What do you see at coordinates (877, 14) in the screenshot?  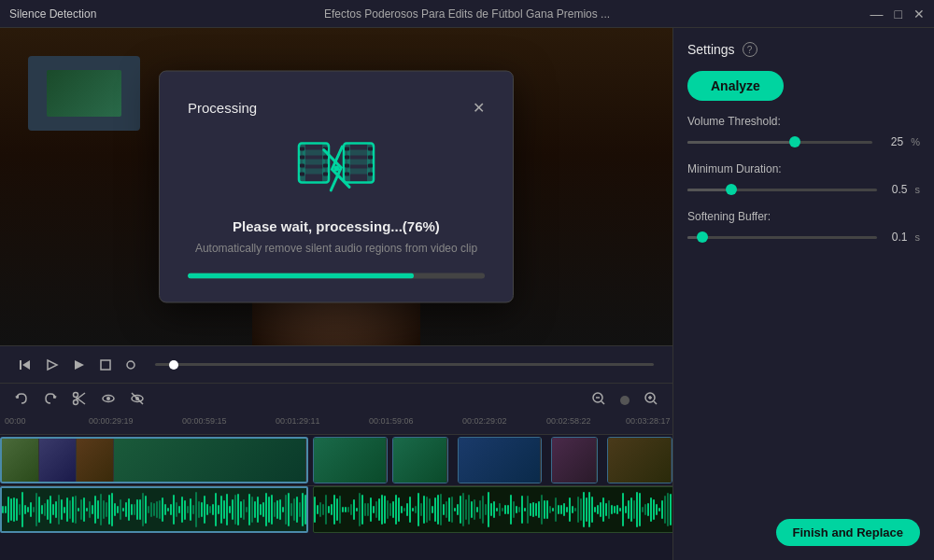 I see `minimize-button: —` at bounding box center [877, 14].